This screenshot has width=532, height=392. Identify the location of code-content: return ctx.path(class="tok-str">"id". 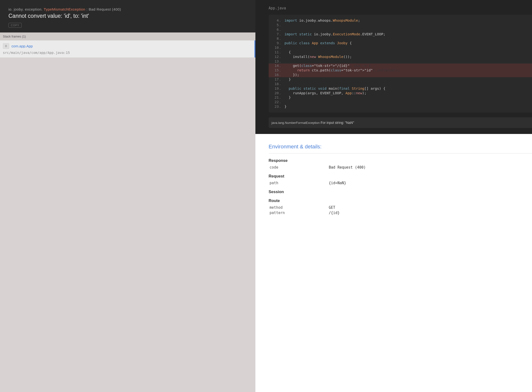
(327, 70).